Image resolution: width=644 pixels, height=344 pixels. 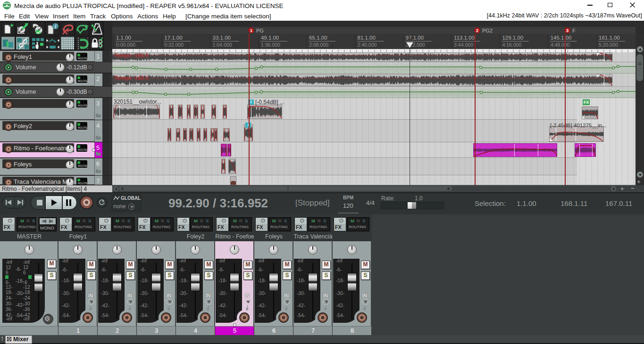 What do you see at coordinates (512, 38) in the screenshot?
I see `svg-text: 129.1.00` at bounding box center [512, 38].